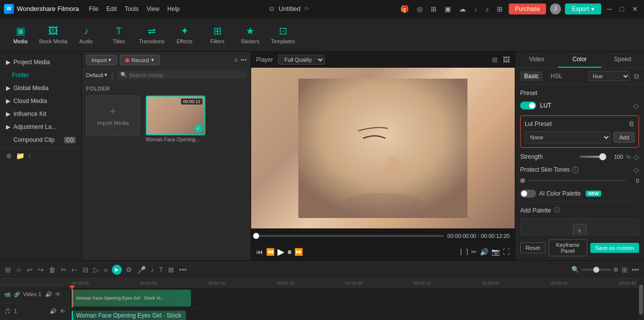 Image resolution: width=644 pixels, height=320 pixels. I want to click on screen-icon: ⊞, so click(434, 9).